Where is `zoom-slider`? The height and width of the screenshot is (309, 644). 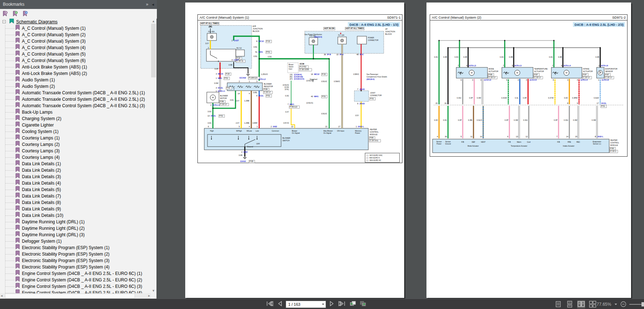 zoom-slider is located at coordinates (636, 304).